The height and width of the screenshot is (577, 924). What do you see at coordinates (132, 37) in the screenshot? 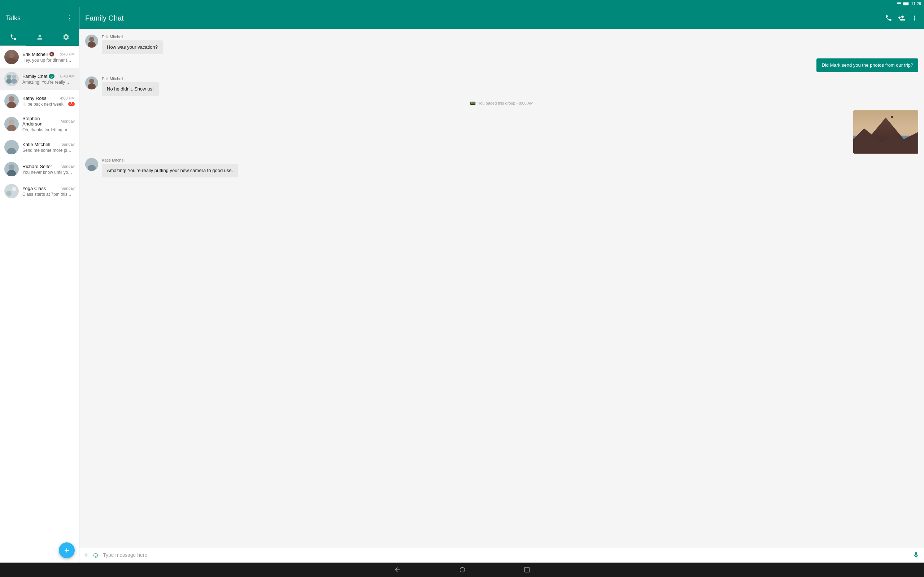
I see `msg-sender-1: Erik Mitchell` at bounding box center [132, 37].